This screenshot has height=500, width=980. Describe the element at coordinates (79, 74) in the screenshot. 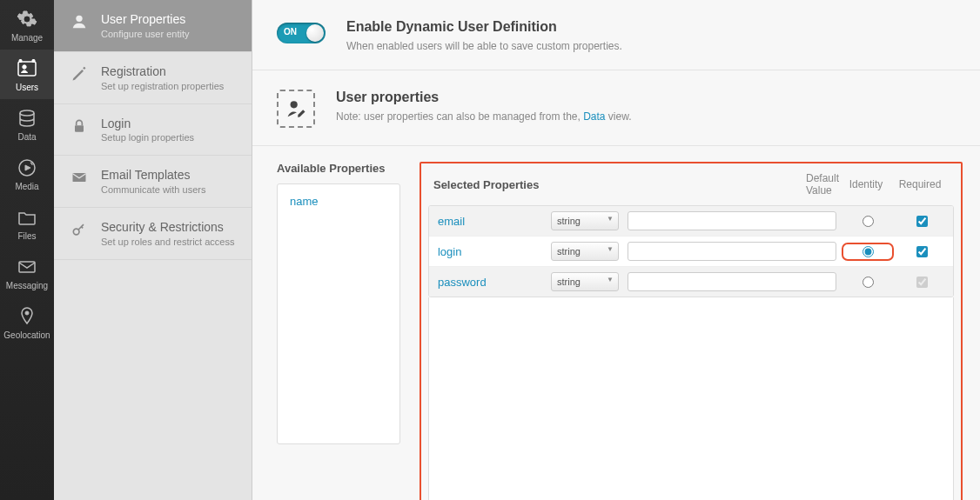

I see `pencil-icon` at that location.